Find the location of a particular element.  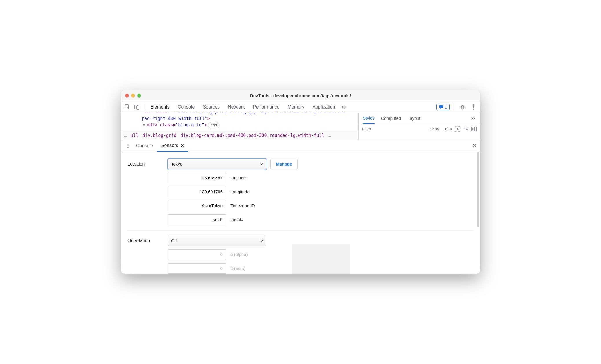

beta-input is located at coordinates (197, 269).